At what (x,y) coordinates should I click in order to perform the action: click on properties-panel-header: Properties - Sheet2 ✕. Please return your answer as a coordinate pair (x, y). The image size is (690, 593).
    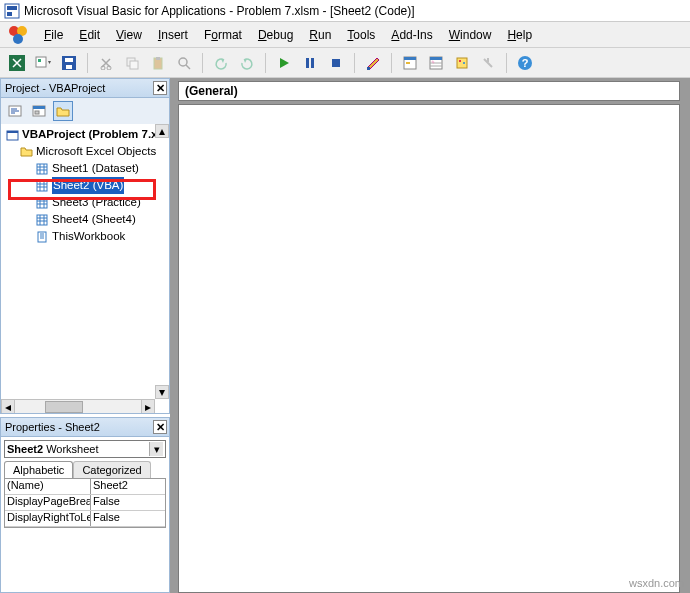
    Looking at the image, I should click on (85, 427).